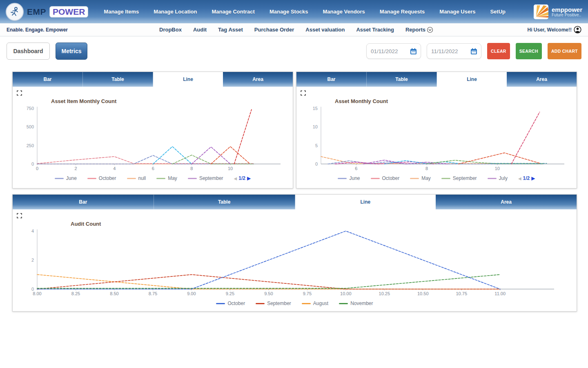 Image resolution: width=588 pixels, height=368 pixels. Describe the element at coordinates (192, 168) in the screenshot. I see `svg-text: 8` at that location.